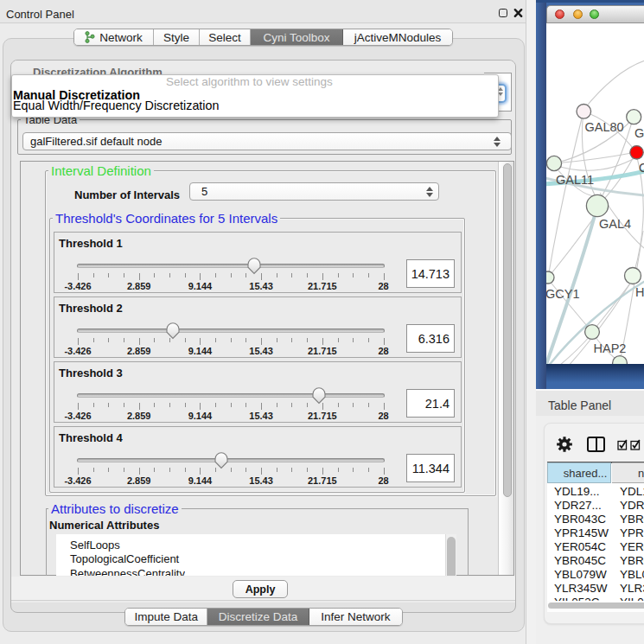 This screenshot has width=644, height=644. I want to click on svg-text: GAL4, so click(615, 224).